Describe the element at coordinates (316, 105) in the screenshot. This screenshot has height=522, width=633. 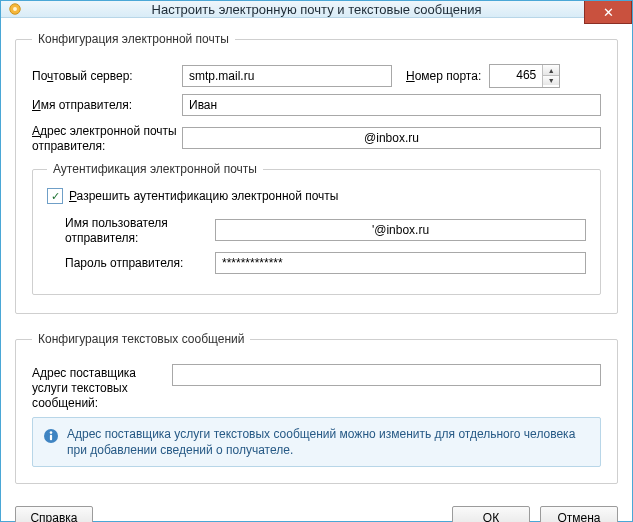
I see `sender-name-row: Имя отправителя:` at that location.